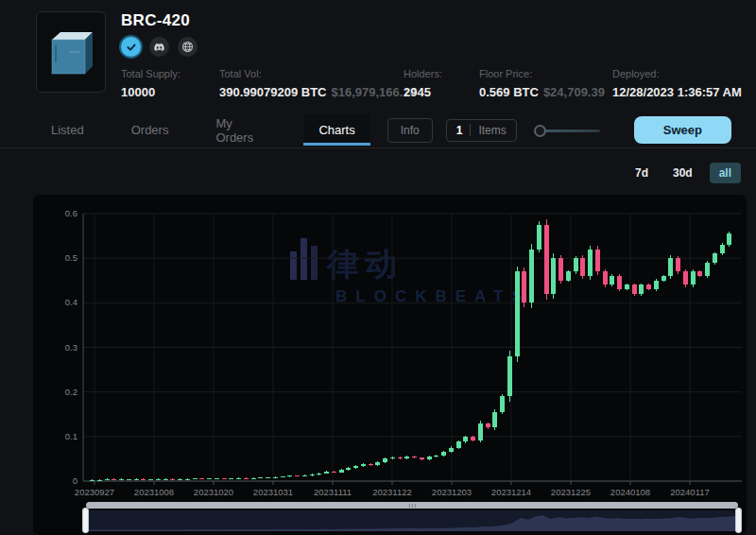 Image resolution: width=756 pixels, height=535 pixels. What do you see at coordinates (412, 524) in the screenshot?
I see `navigator-area` at bounding box center [412, 524].